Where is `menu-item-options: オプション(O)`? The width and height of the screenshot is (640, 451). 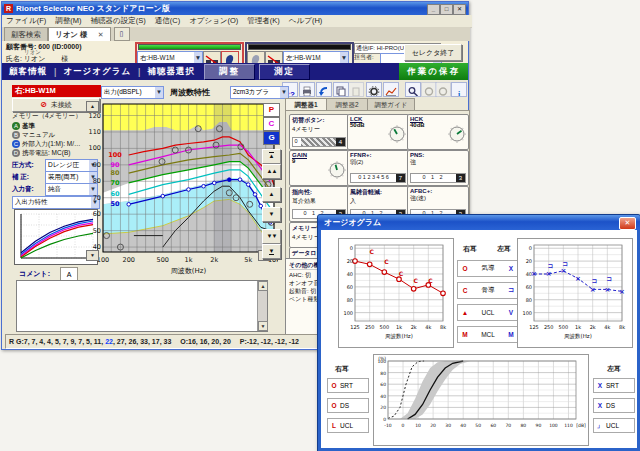
menu-item-options: オプション(O) is located at coordinates (214, 21).